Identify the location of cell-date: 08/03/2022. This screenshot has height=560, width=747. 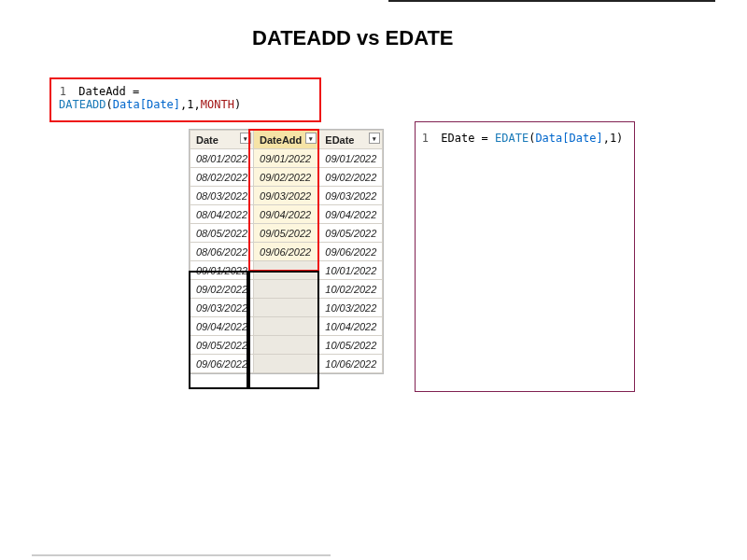
(222, 196).